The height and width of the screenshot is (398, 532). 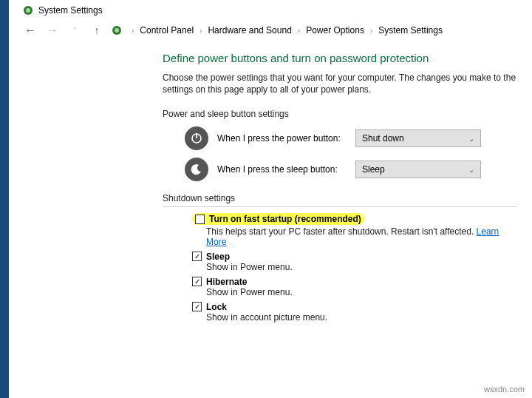 What do you see at coordinates (355, 262) in the screenshot?
I see `sleep-option: ✓ Sleep Show in Power menu.` at bounding box center [355, 262].